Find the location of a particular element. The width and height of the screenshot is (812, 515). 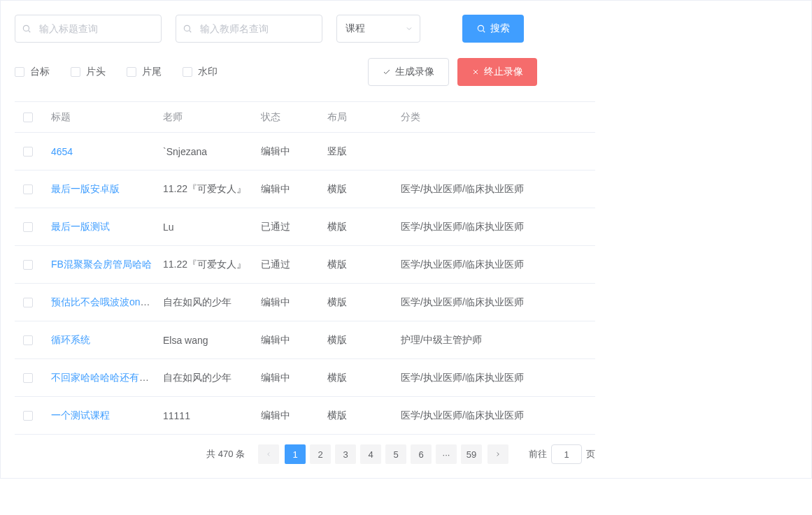

pagination-page: 1 is located at coordinates (295, 454).